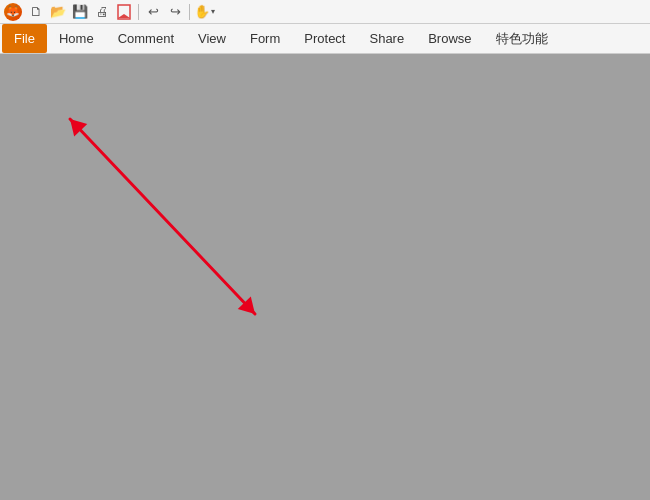  I want to click on menubar: File Home Comment View Form Protect Shar…, so click(325, 39).